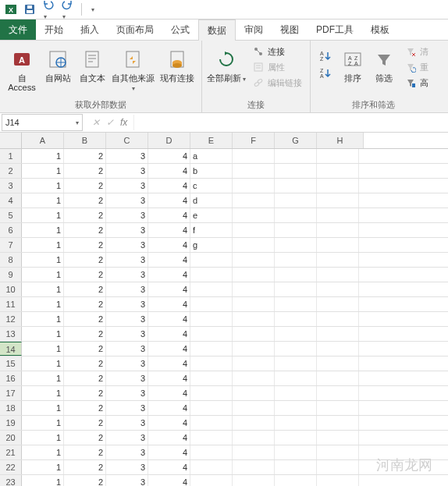 This screenshot has height=486, width=448. What do you see at coordinates (11, 215) in the screenshot?
I see `row-header: 5` at bounding box center [11, 215].